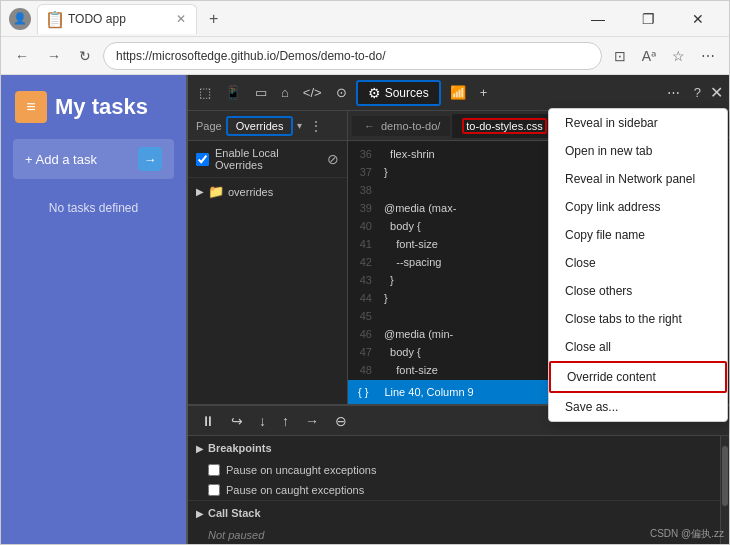 The width and height of the screenshot is (730, 545). What do you see at coordinates (458, 93) in the screenshot?
I see `devtools-toolbar: ⬚ 📱 ▭ ⌂ </> ⊙ ⚙ Sources 📶 + ⋯ ? ✕` at bounding box center [458, 93].